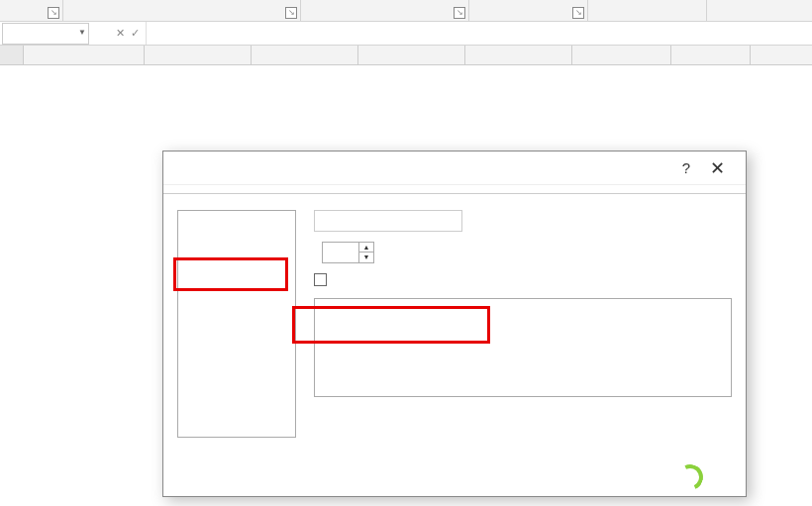  I want to click on col-header-C, so click(305, 55).